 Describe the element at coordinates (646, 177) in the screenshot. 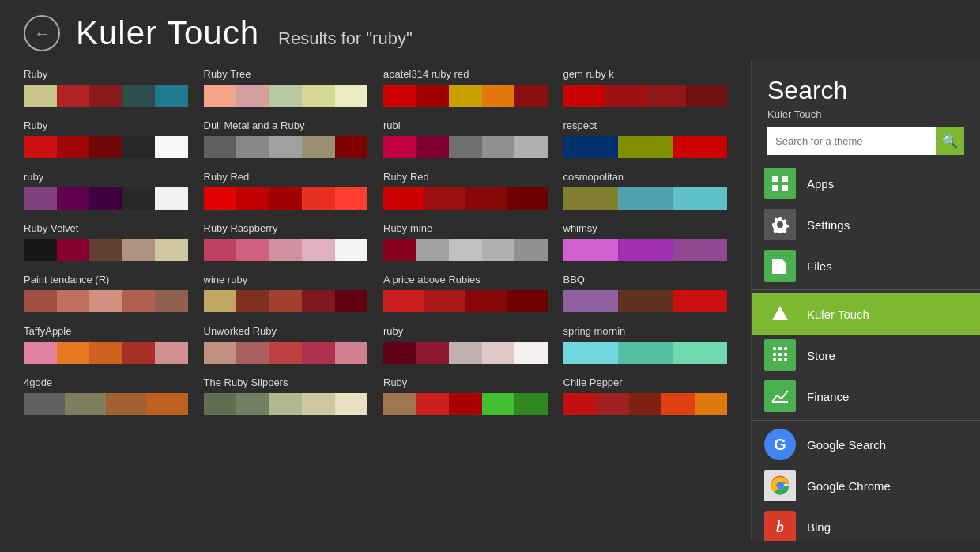

I see `theme-name: cosmopolitan` at that location.